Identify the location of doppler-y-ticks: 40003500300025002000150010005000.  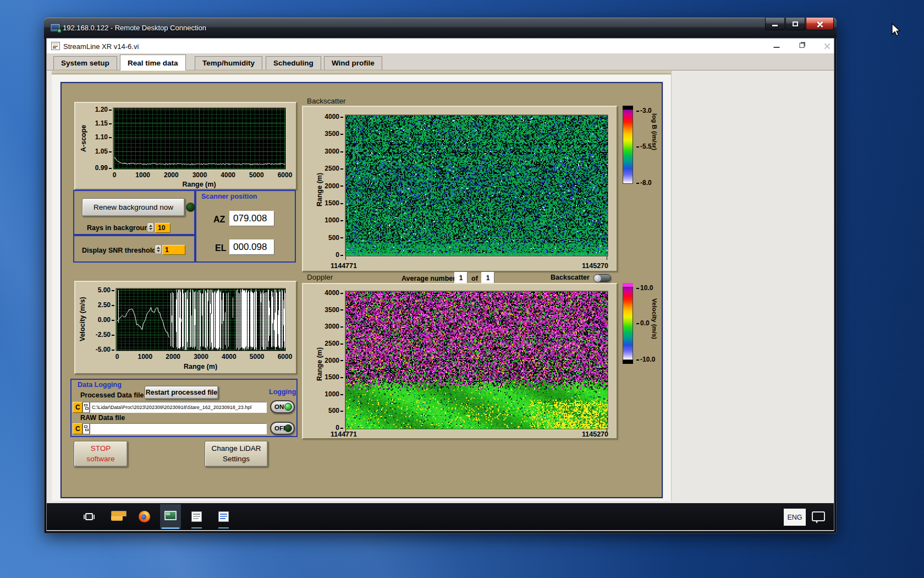
(331, 360).